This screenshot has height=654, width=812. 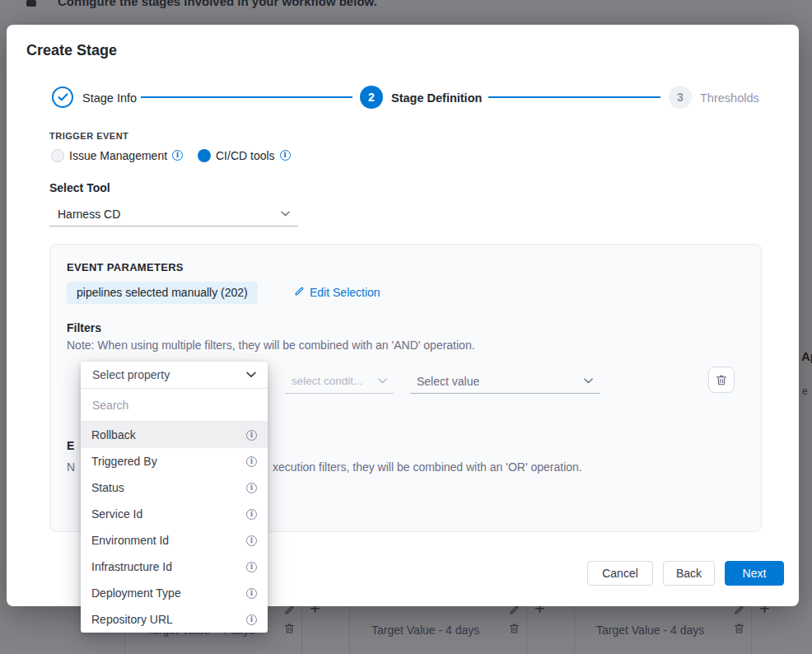 What do you see at coordinates (688, 573) in the screenshot?
I see `back-button: Back` at bounding box center [688, 573].